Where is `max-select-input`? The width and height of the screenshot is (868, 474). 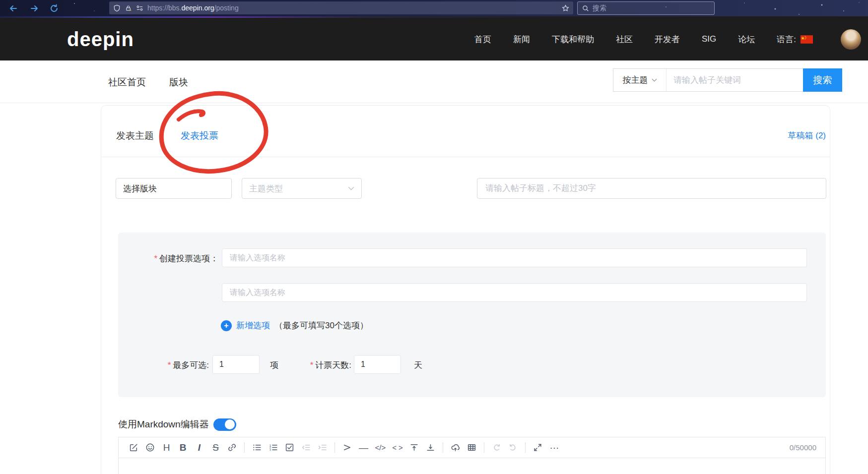
max-select-input is located at coordinates (236, 364).